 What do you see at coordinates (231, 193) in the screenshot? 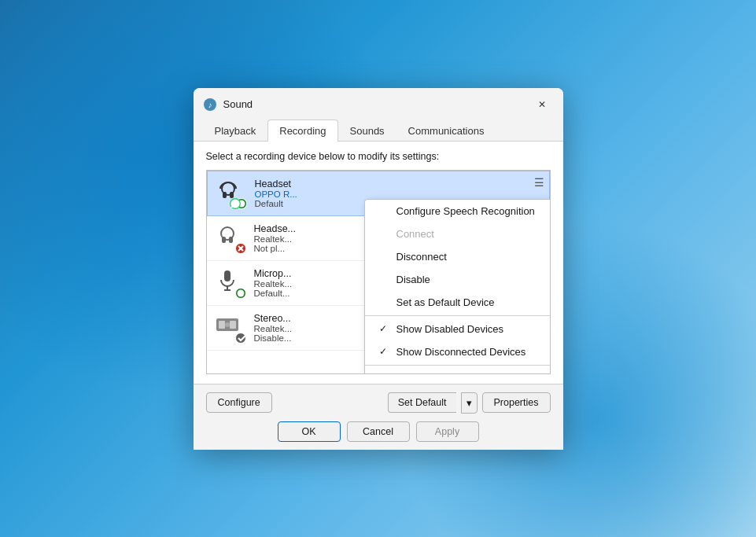
I see `device-icon-headset` at bounding box center [231, 193].